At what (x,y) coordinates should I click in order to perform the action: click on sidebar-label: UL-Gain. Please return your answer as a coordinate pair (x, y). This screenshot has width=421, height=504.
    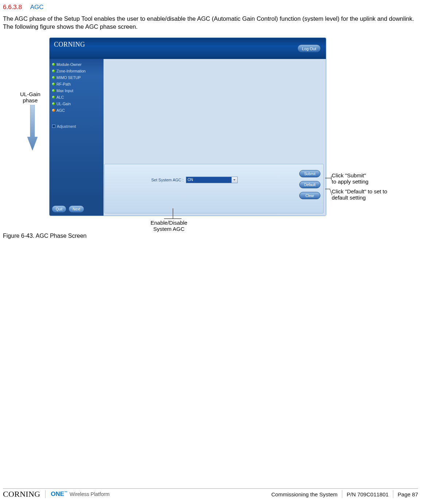
    Looking at the image, I should click on (63, 104).